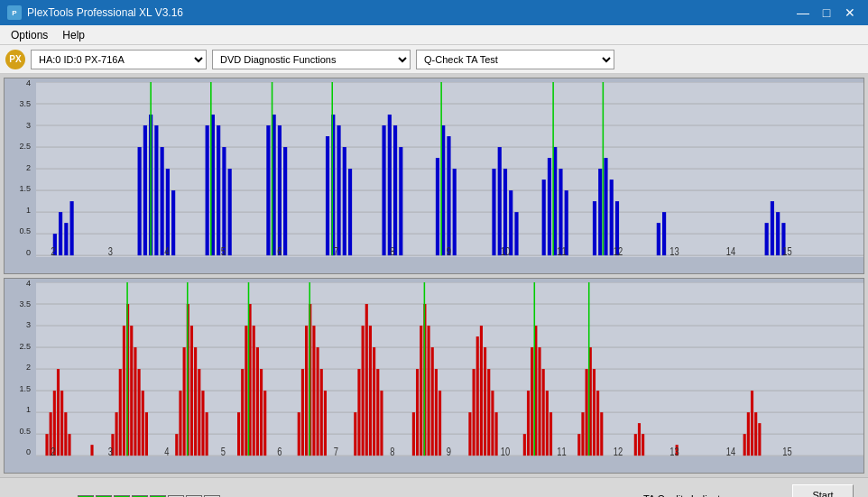 This screenshot has width=868, height=497. What do you see at coordinates (96, 13) in the screenshot?
I see `title-left: P PlexTools Professional XL V3.16` at bounding box center [96, 13].